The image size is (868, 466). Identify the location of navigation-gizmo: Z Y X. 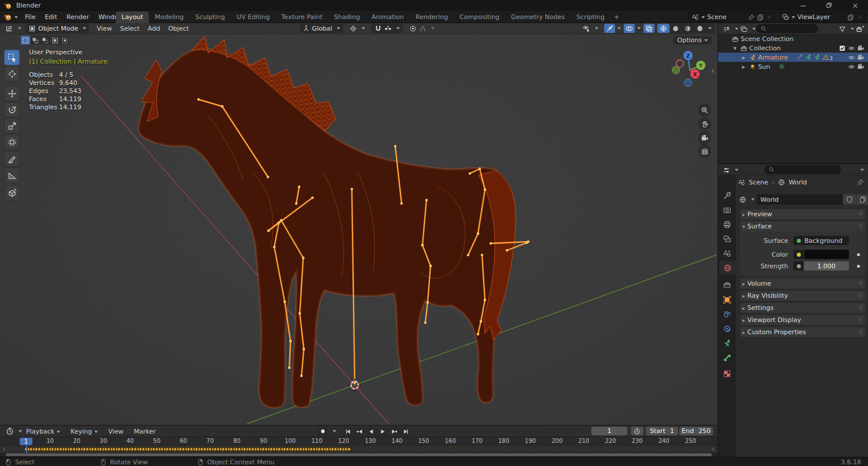
(689, 68).